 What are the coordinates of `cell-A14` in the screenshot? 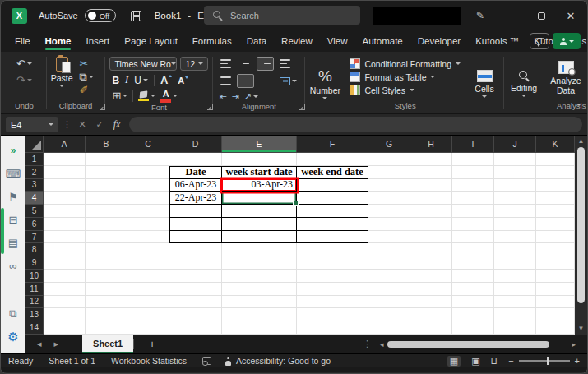 It's located at (64, 328).